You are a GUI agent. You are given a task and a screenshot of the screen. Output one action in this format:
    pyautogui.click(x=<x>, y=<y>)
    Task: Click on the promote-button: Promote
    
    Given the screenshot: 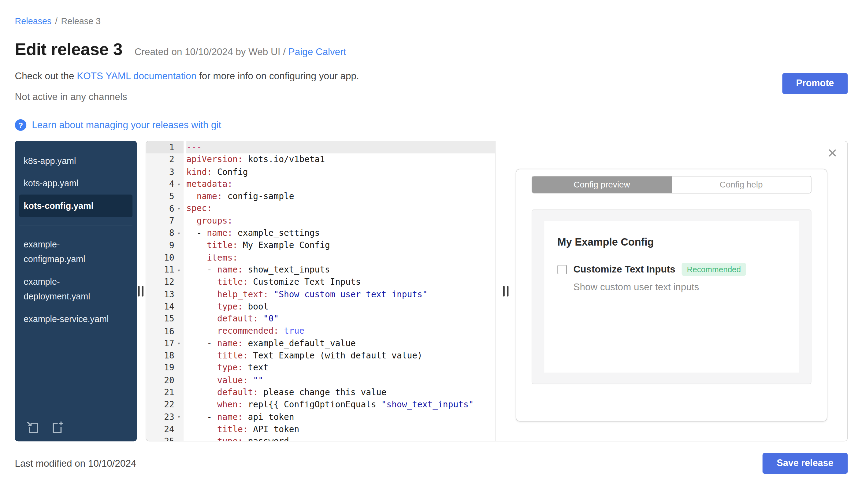 What is the action you would take?
    pyautogui.click(x=815, y=83)
    